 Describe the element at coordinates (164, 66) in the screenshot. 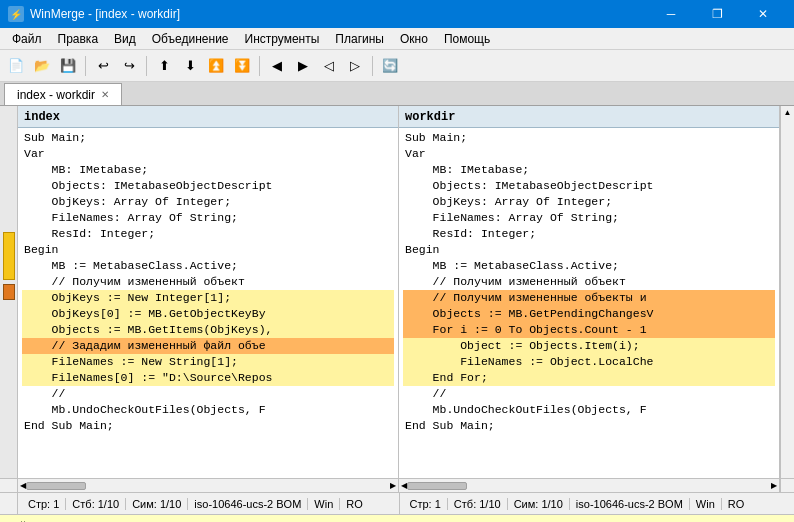

I see `prev-diff-button: ⬆` at that location.